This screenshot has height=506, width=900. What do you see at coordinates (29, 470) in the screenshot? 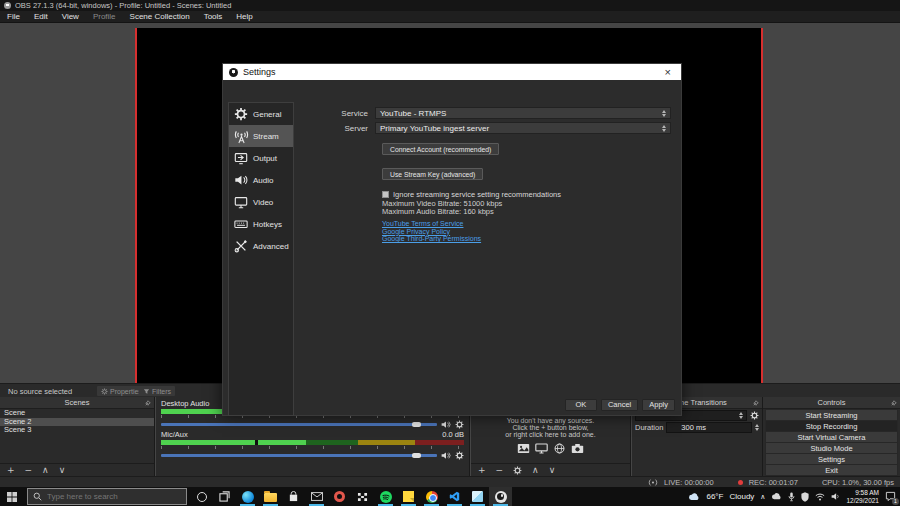
I see `remove-scene-button: −` at bounding box center [29, 470].